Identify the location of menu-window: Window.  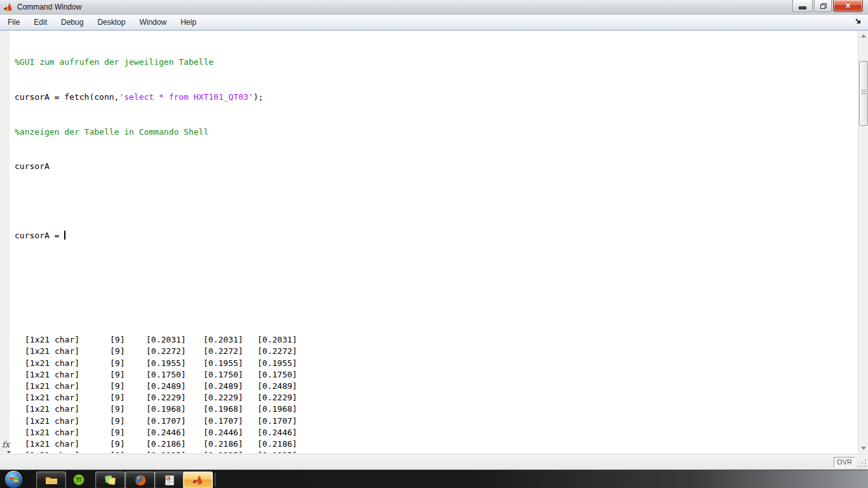
(153, 22).